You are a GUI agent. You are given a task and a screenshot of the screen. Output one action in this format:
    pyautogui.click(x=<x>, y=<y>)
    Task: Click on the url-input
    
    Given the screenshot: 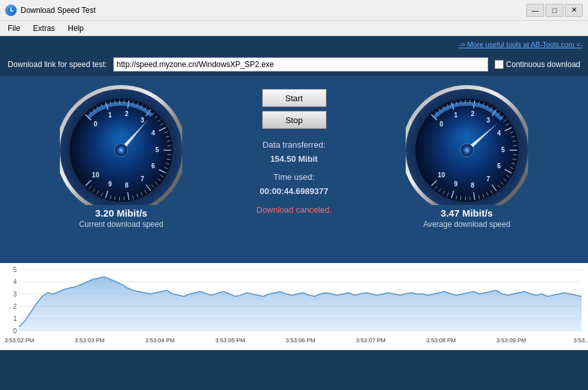 What is the action you would take?
    pyautogui.click(x=300, y=64)
    